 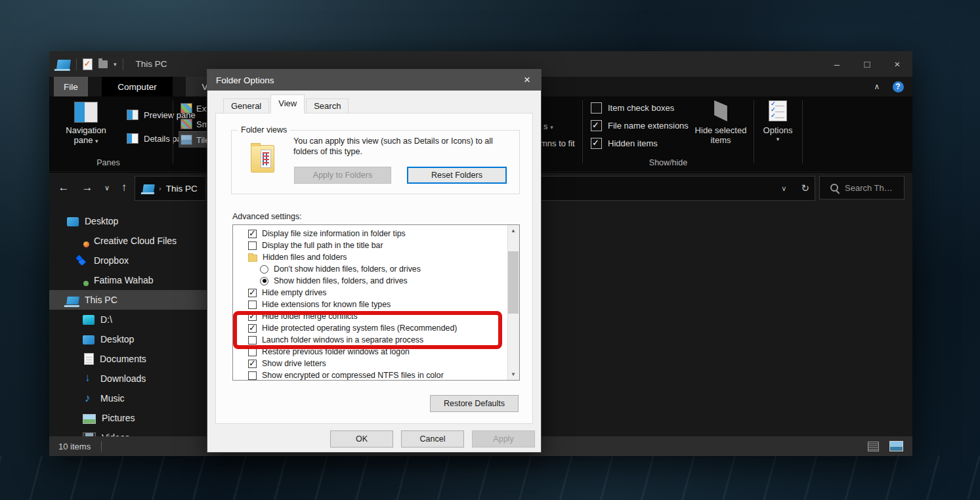 What do you see at coordinates (310, 316) in the screenshot?
I see `advanced-setting-label: Hide folder merge conflicts` at bounding box center [310, 316].